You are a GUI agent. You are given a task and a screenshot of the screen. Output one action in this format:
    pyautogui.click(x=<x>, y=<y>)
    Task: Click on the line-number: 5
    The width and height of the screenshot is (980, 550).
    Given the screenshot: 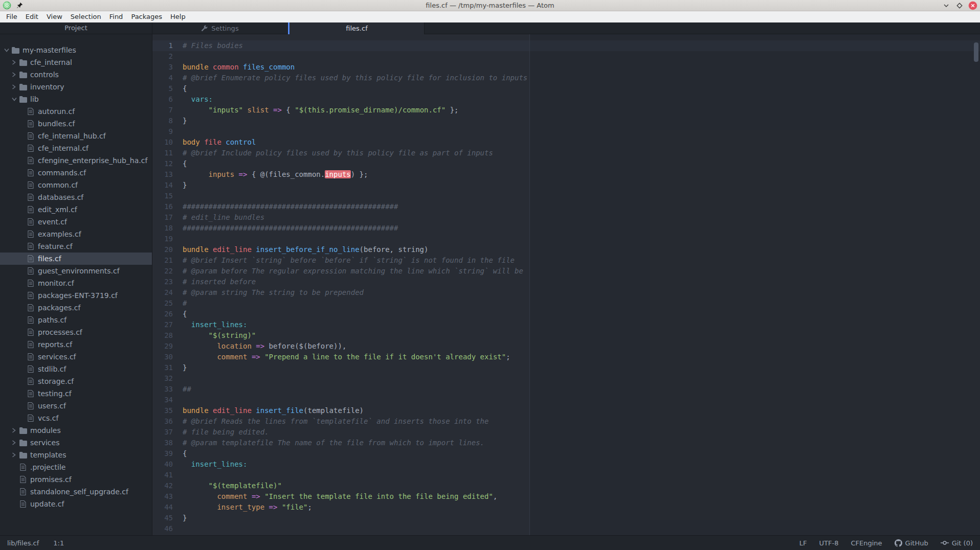 What is the action you would take?
    pyautogui.click(x=163, y=89)
    